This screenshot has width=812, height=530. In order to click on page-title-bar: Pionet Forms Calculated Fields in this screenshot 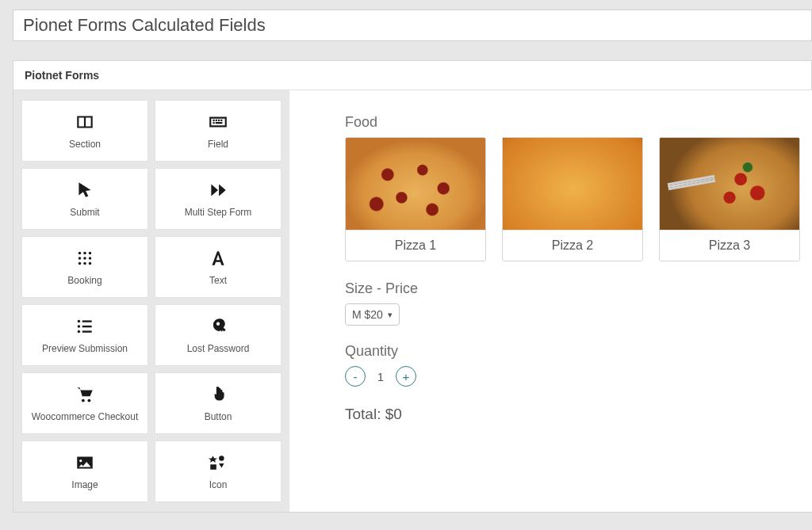, I will do `click(412, 25)`.